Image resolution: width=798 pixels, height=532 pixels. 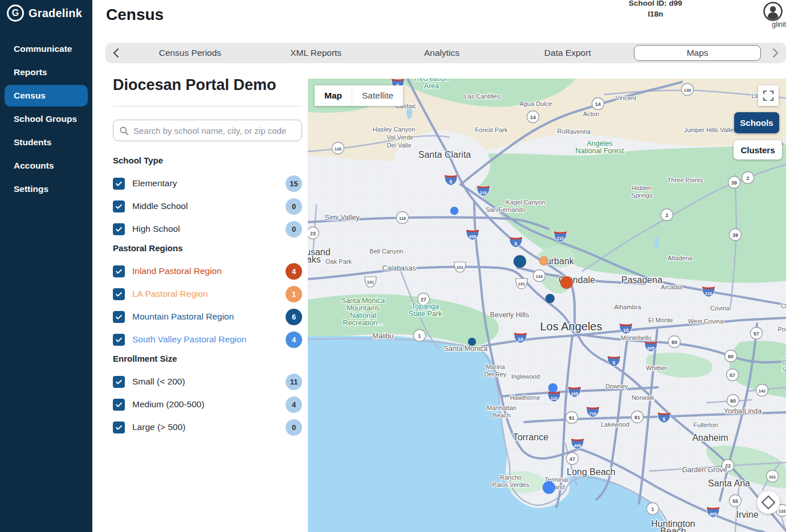 What do you see at coordinates (119, 339) in the screenshot?
I see `checkbox-south-valley-pastoral-region` at bounding box center [119, 339].